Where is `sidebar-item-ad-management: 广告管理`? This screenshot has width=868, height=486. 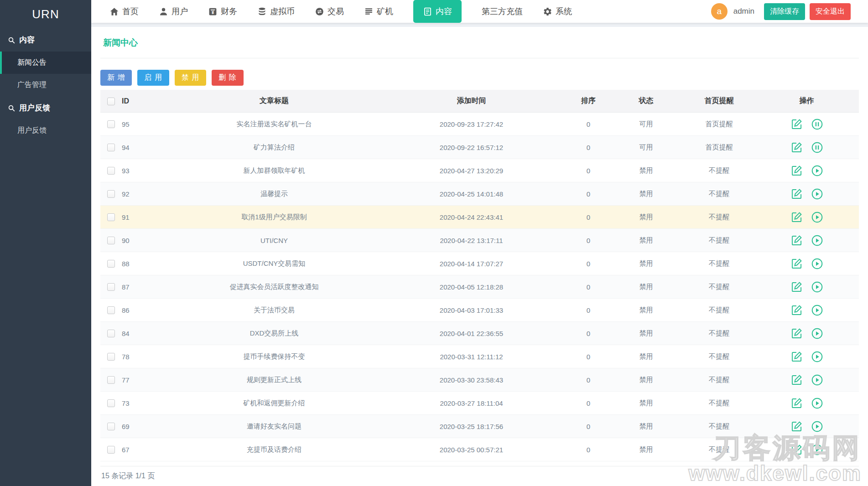 sidebar-item-ad-management: 广告管理 is located at coordinates (46, 85).